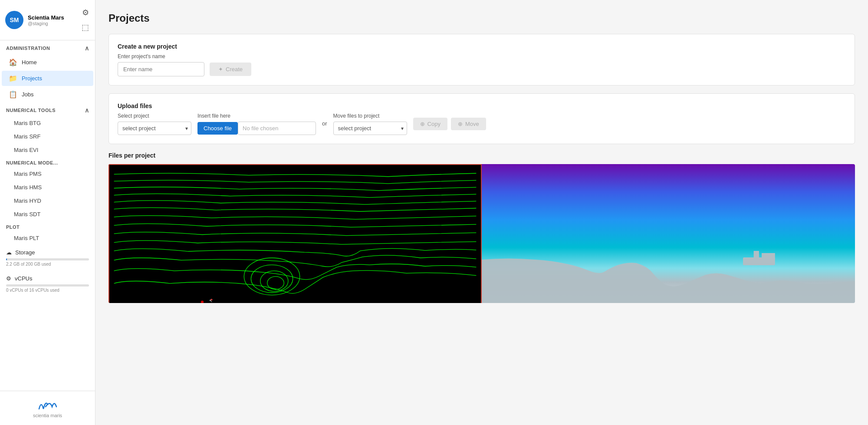 Image resolution: width=868 pixels, height=425 pixels. I want to click on scientia-maris-logo-icon, so click(48, 405).